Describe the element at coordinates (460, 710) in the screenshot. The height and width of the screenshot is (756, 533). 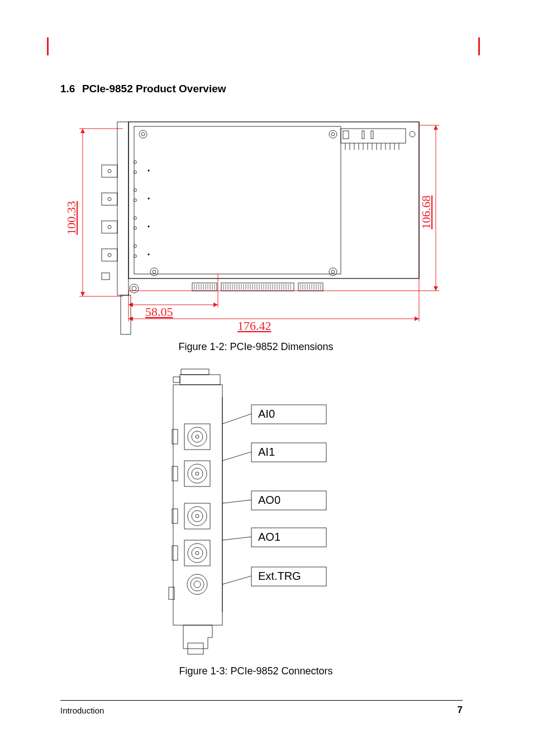
I see `footer-page-number: 7` at that location.